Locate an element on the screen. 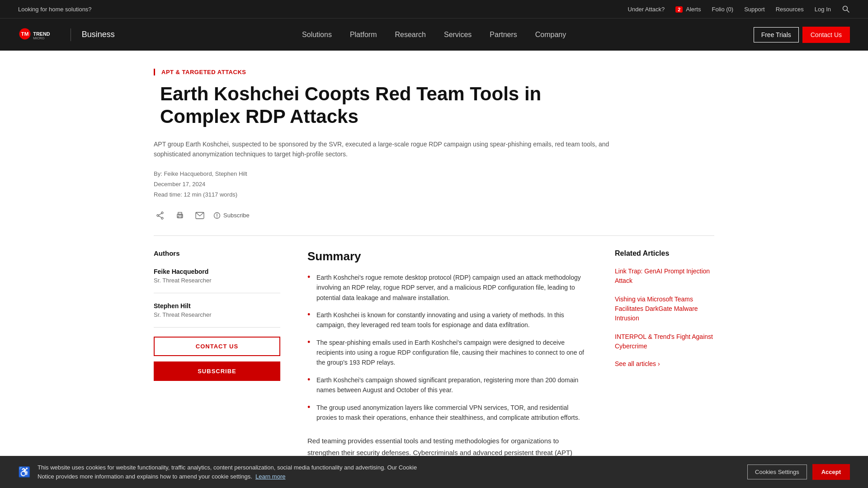 Image resolution: width=868 pixels, height=488 pixels. bullet-2: Earth Koshchei is known for constantly i… is located at coordinates (448, 320).